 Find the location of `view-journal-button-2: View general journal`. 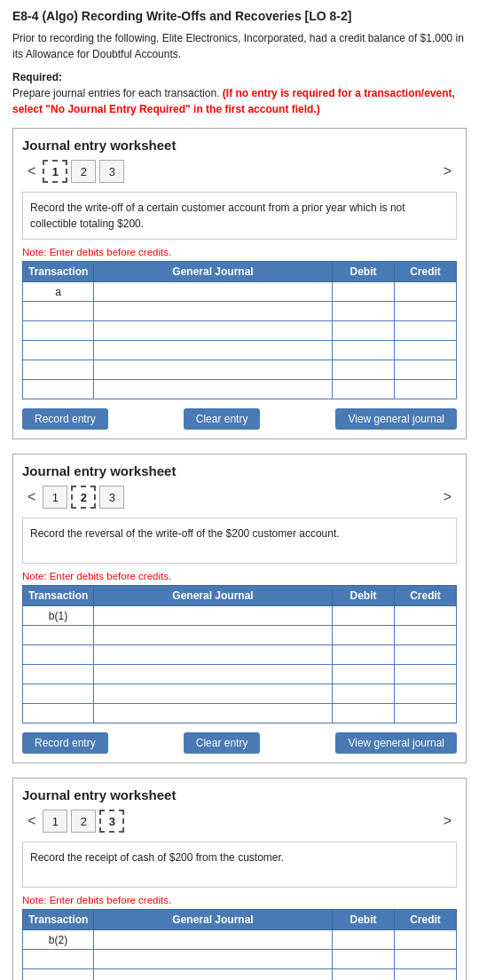

view-journal-button-2: View general journal is located at coordinates (396, 743).